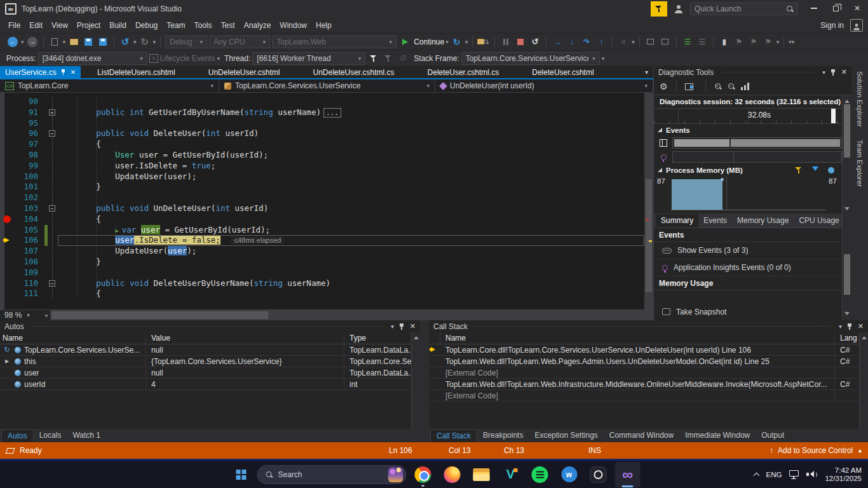  Describe the element at coordinates (60, 25) in the screenshot. I see `menu-item-view: View` at that location.